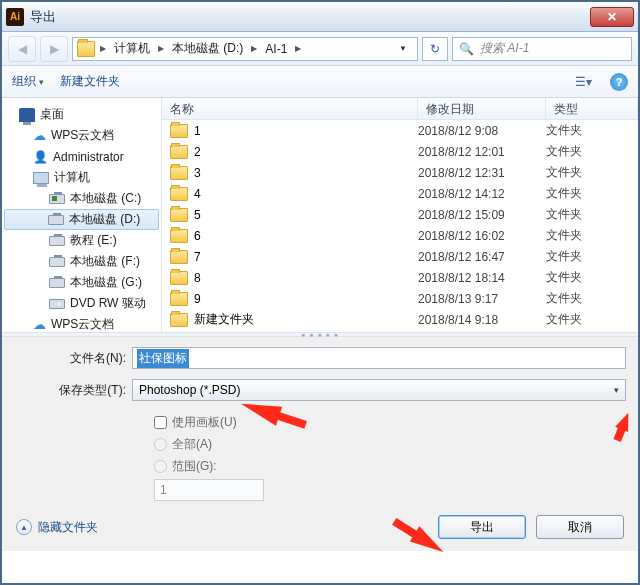  I want to click on sidebar-item-drive-d: 本地磁盘 (D:), so click(82, 220).